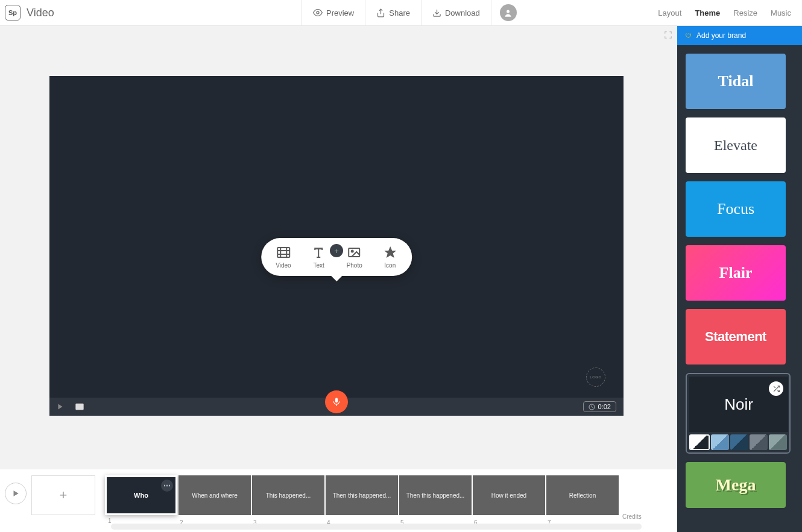 Image resolution: width=802 pixels, height=532 pixels. I want to click on record-button, so click(336, 402).